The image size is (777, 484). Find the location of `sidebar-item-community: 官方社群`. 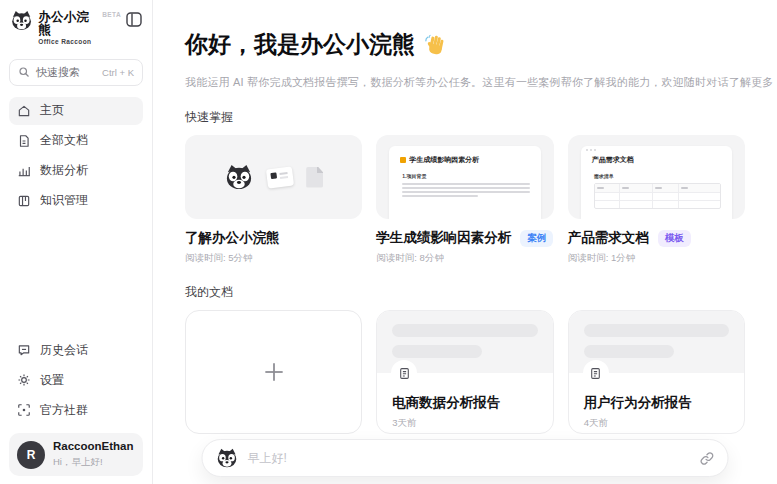

sidebar-item-community: 官方社群 is located at coordinates (76, 410).